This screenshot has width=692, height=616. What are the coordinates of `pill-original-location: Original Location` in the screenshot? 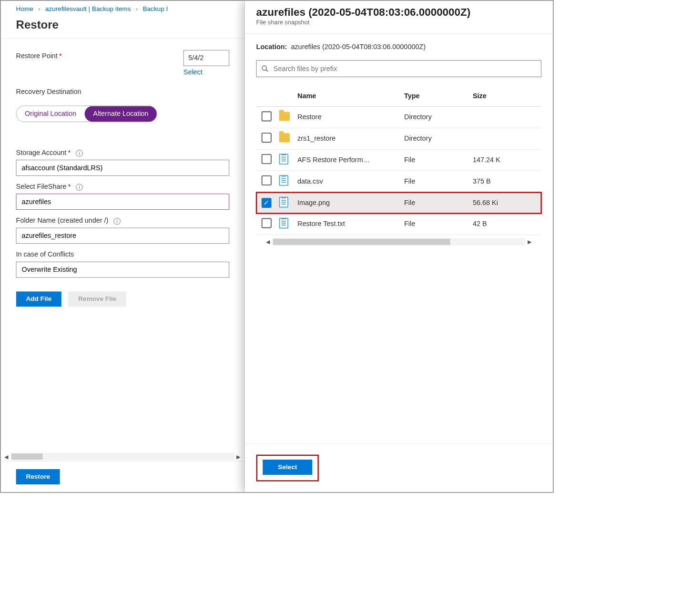 It's located at (51, 113).